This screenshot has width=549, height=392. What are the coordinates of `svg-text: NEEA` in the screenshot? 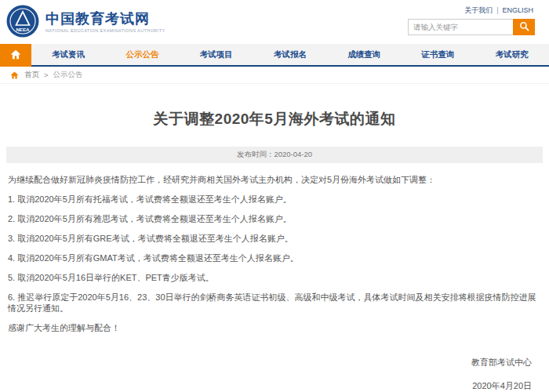 It's located at (23, 30).